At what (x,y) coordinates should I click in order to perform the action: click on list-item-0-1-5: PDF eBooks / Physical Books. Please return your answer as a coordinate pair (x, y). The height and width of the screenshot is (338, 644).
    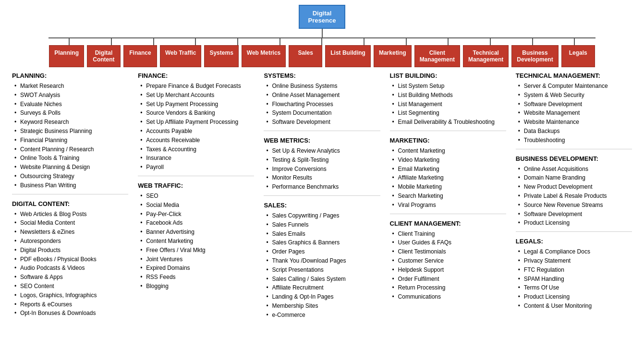
    Looking at the image, I should click on (71, 259).